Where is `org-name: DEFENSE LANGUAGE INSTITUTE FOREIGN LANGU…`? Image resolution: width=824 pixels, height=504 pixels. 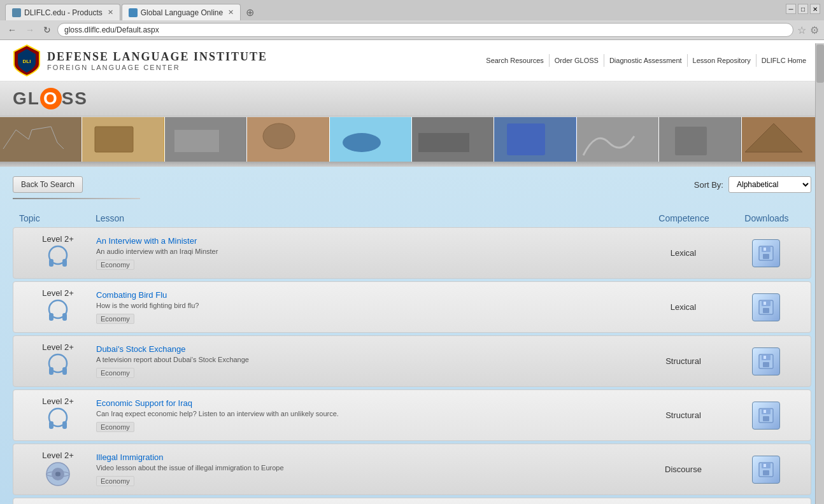 org-name: DEFENSE LANGUAGE INSTITUTE FOREIGN LANGU… is located at coordinates (157, 61).